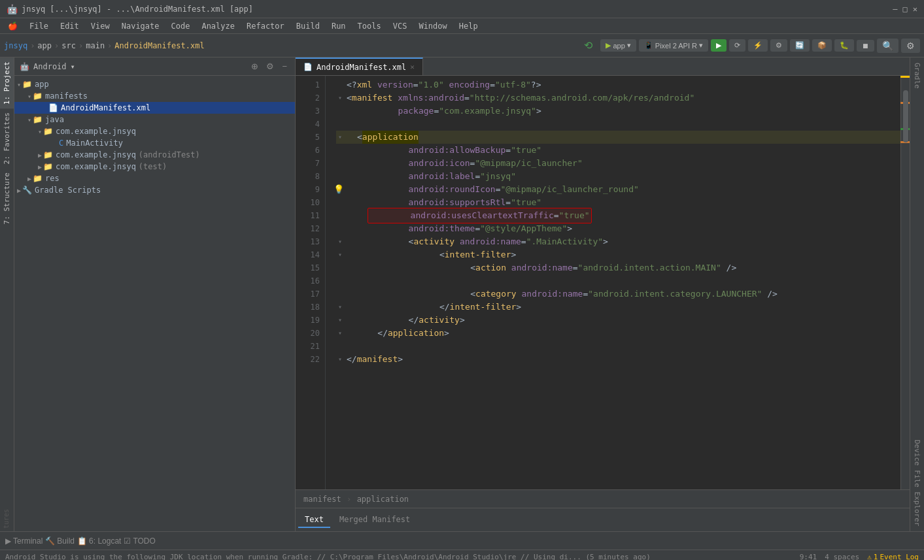  What do you see at coordinates (618, 46) in the screenshot?
I see `run-config-button: ▶ app ▾` at bounding box center [618, 46].